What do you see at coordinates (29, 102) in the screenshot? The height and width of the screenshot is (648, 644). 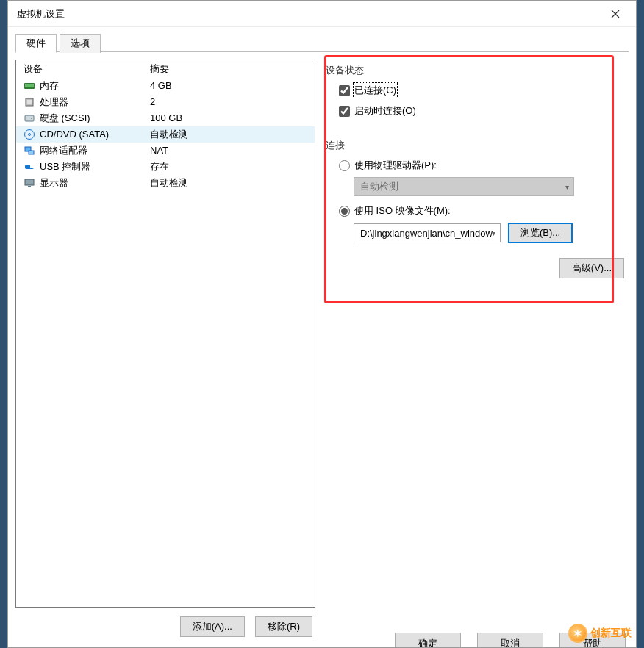 I see `cpu-icon` at bounding box center [29, 102].